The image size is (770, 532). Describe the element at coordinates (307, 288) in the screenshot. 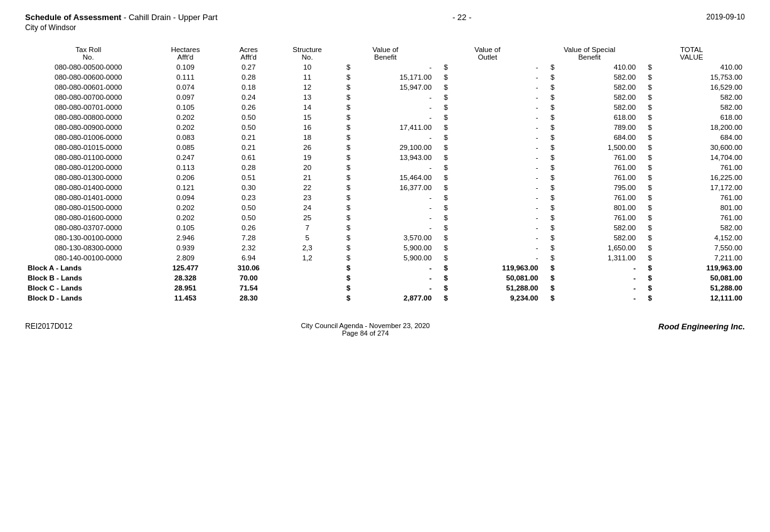

I see `cell-structure` at that location.